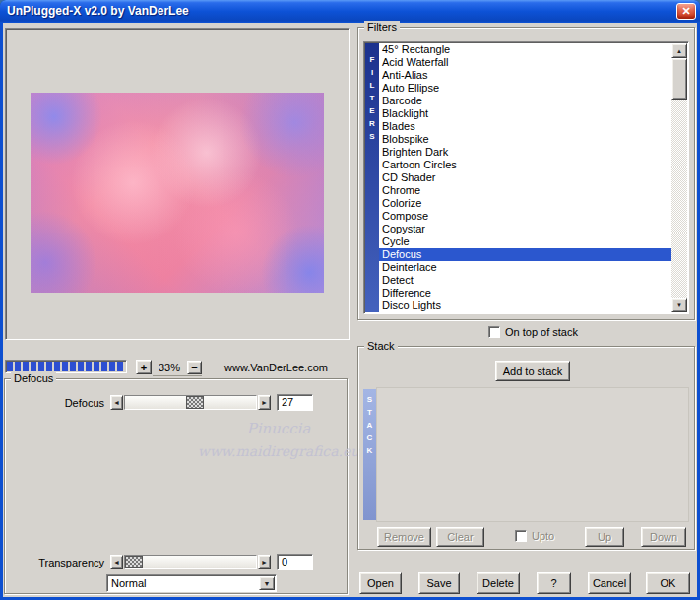 The image size is (700, 600). What do you see at coordinates (526, 229) in the screenshot?
I see `filter-list-item: Copystar` at bounding box center [526, 229].